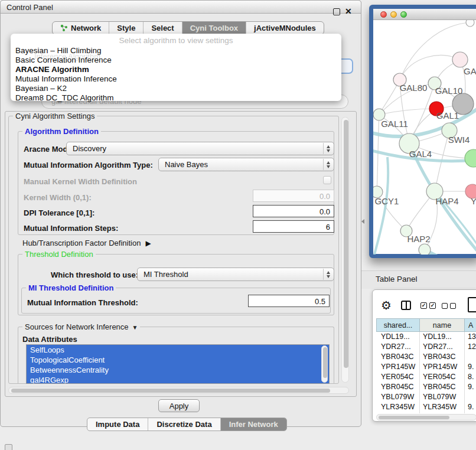 Image resolution: width=476 pixels, height=450 pixels. What do you see at coordinates (176, 79) in the screenshot?
I see `algorithm-option: Mutual Information Inference` at bounding box center [176, 79].